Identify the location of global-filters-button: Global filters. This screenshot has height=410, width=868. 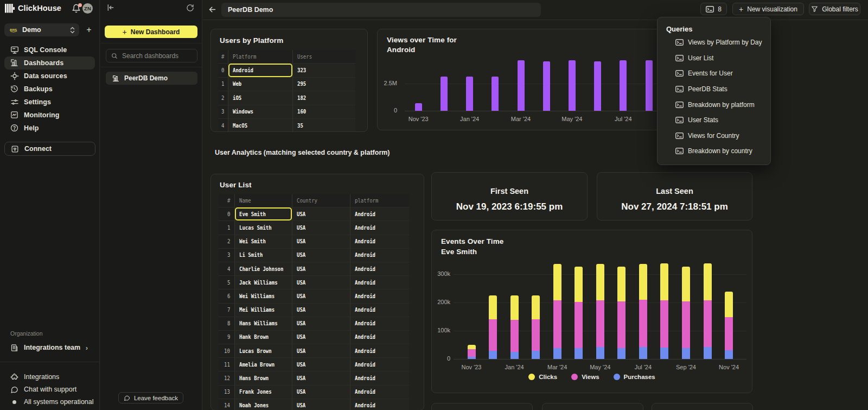
(834, 9).